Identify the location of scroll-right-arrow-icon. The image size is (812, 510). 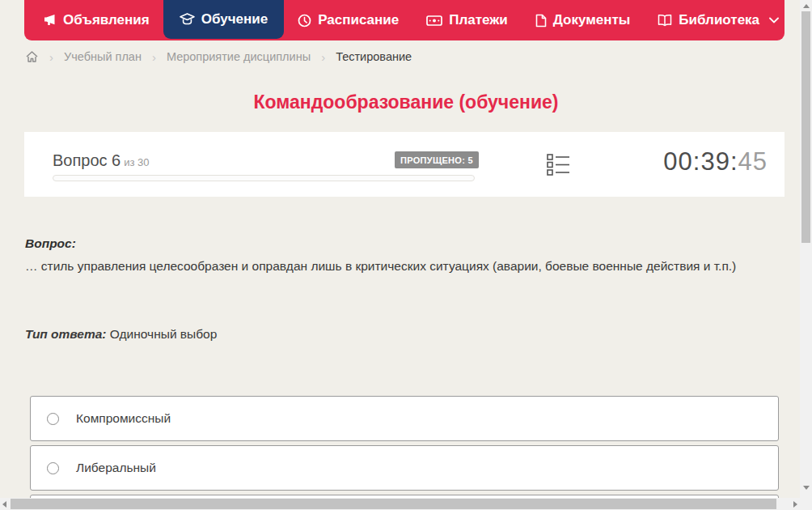
(796, 504).